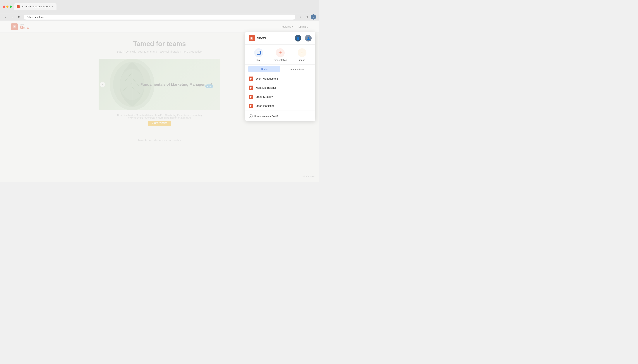 The height and width of the screenshot is (364, 638). What do you see at coordinates (265, 106) in the screenshot?
I see `list-item-name: Smart Marketing` at bounding box center [265, 106].